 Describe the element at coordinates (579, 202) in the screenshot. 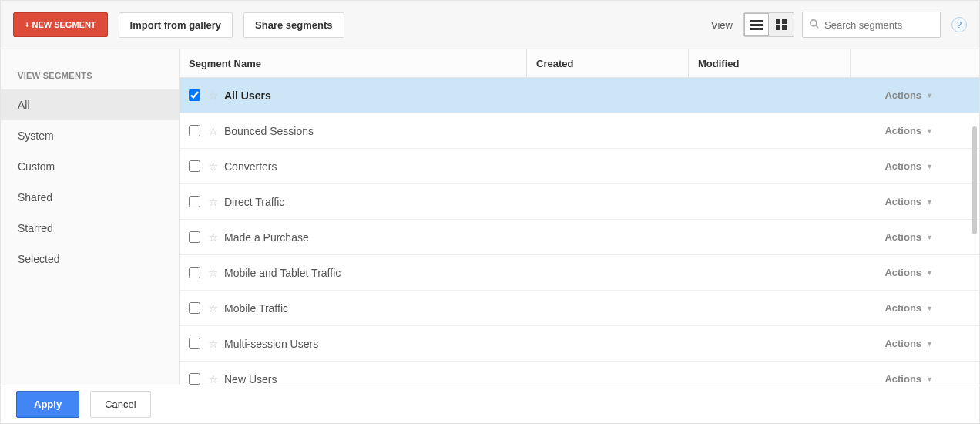

I see `table-row: ☆Direct TrafficActions▼` at that location.